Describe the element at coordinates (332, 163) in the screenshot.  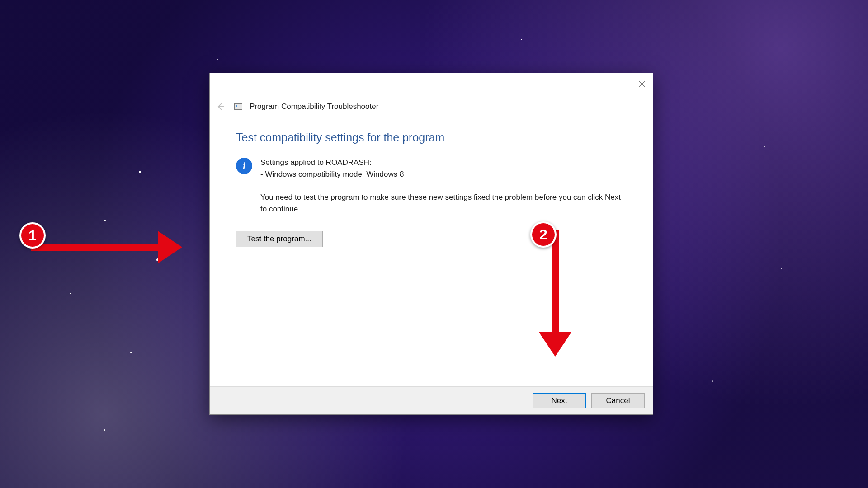
I see `settings-applied-line: Settings applied to ROADRASH:` at that location.